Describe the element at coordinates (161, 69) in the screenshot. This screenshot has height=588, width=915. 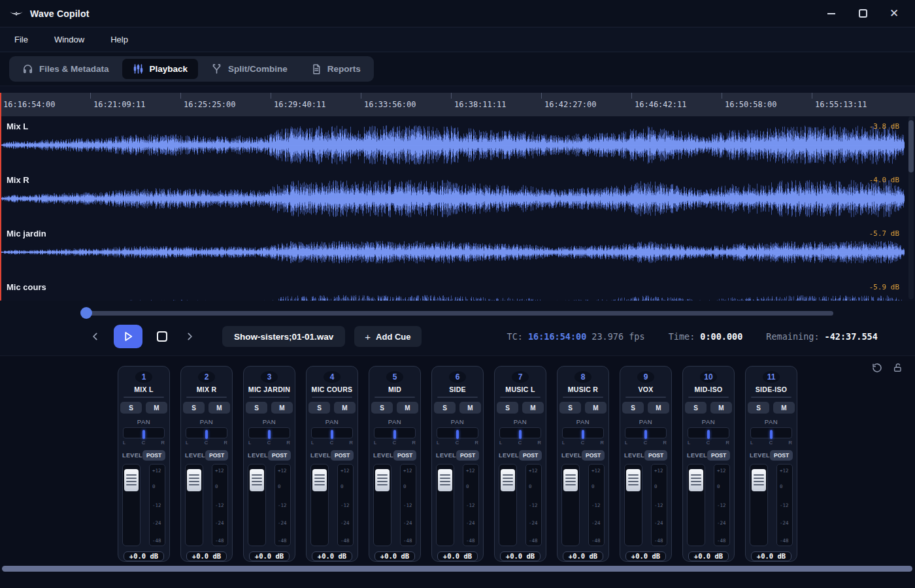
I see `tab-playback: Playback` at that location.